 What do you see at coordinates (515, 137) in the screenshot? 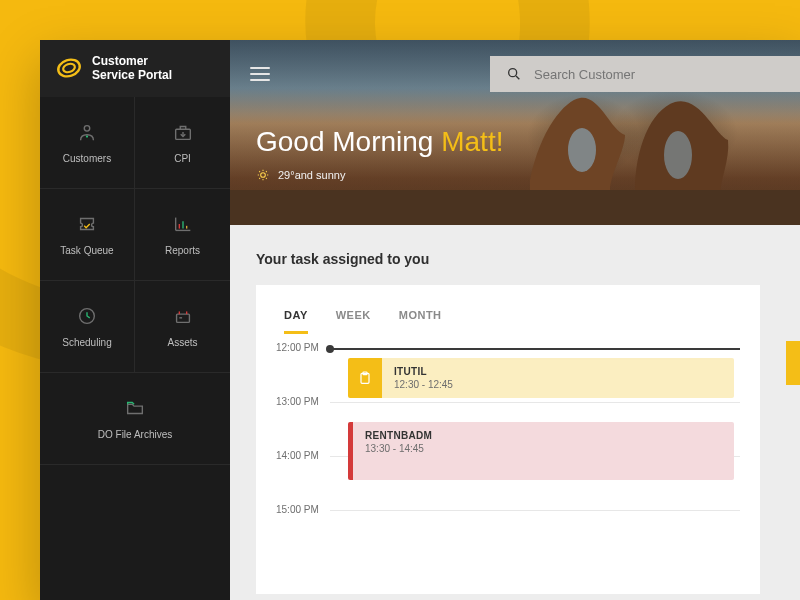
I see `greeting: Good Morning Matt! 29°and sunny` at bounding box center [515, 137].